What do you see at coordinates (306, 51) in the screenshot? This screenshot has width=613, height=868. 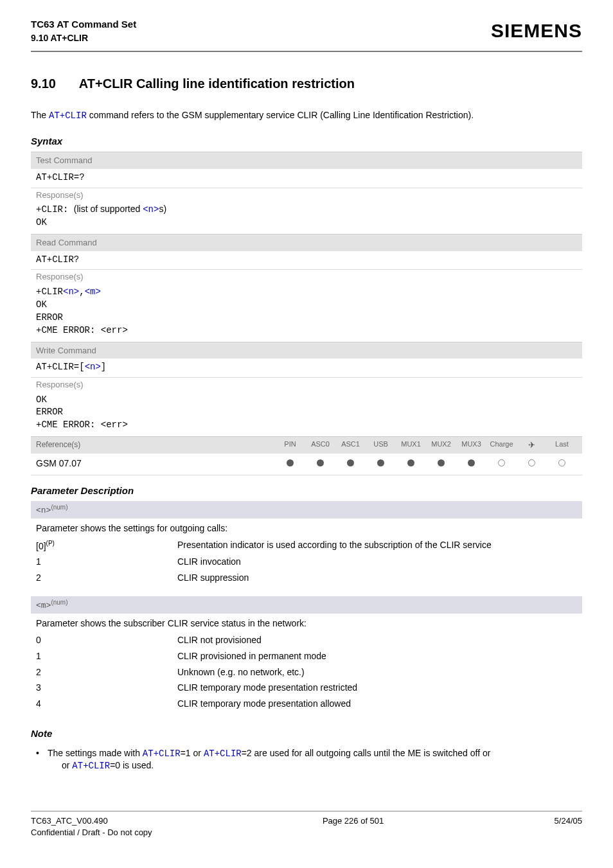 I see `header-rule` at bounding box center [306, 51].